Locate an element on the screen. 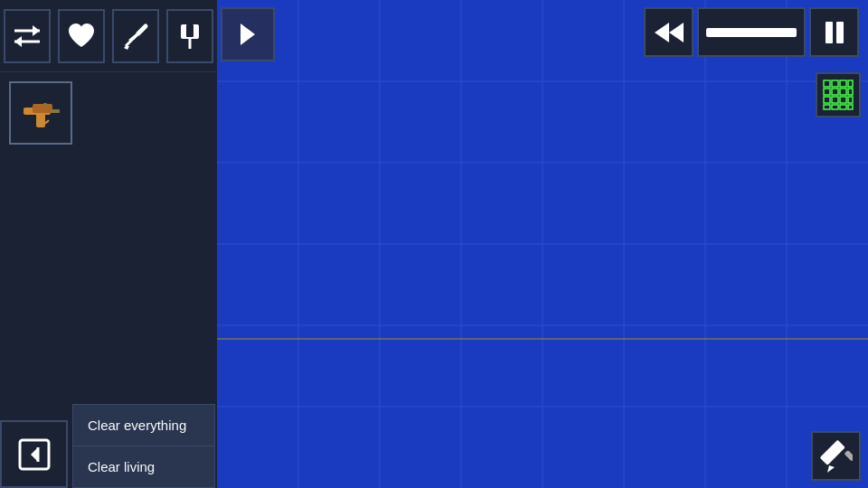 The width and height of the screenshot is (868, 488). rewind-button is located at coordinates (669, 33).